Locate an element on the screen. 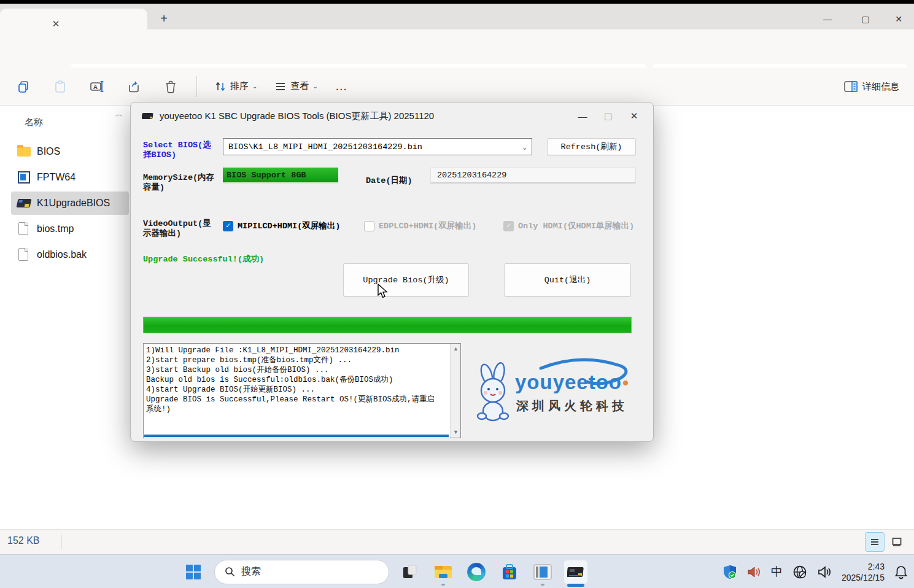 The image size is (914, 588). taskbar: 搜索 is located at coordinates (457, 571).